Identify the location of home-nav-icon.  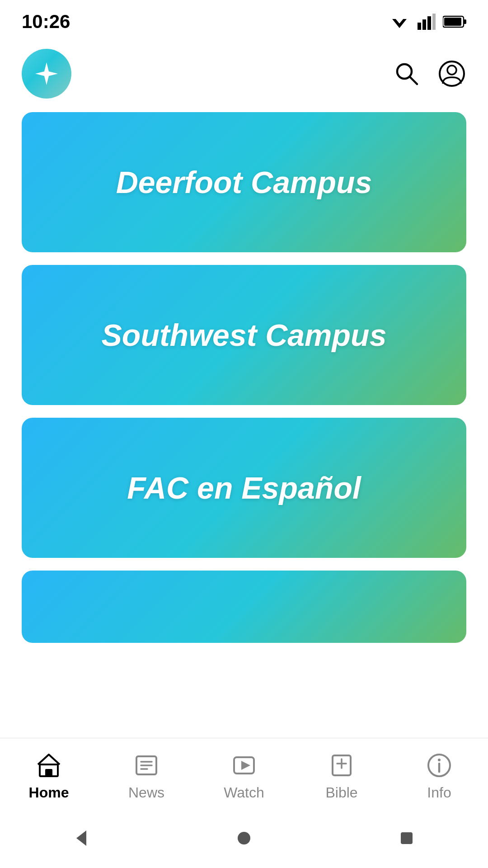
(49, 765).